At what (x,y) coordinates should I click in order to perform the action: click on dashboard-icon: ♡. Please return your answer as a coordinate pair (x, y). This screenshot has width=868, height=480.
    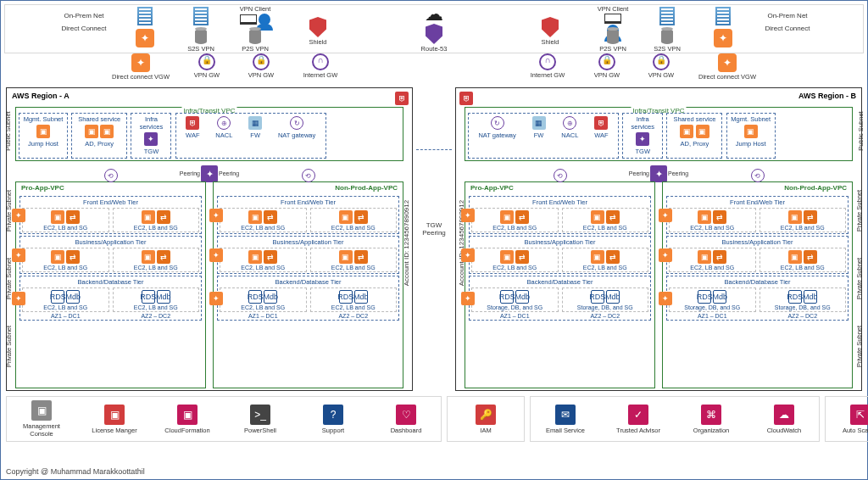
    Looking at the image, I should click on (406, 415).